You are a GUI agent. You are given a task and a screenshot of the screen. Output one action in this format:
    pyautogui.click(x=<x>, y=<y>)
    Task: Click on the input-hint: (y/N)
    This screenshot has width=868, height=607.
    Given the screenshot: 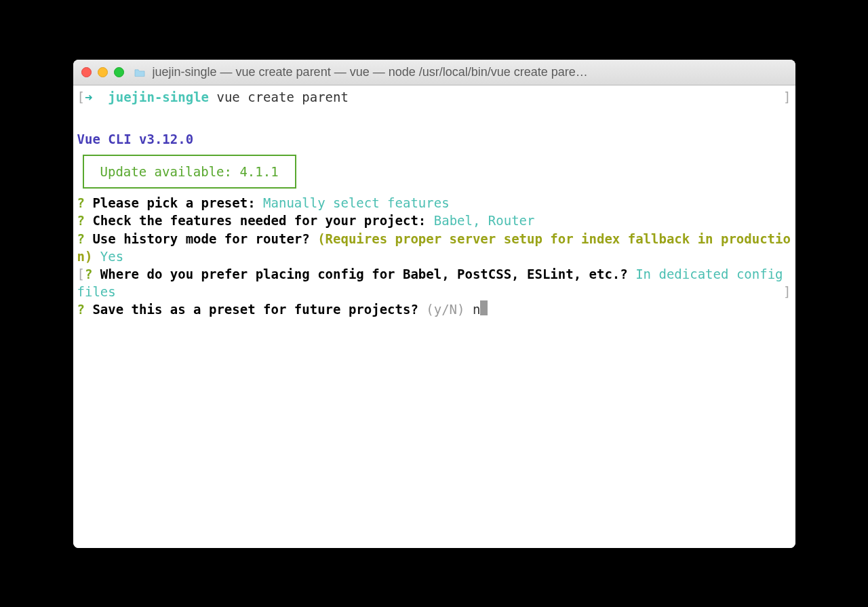 What is the action you would take?
    pyautogui.click(x=445, y=309)
    